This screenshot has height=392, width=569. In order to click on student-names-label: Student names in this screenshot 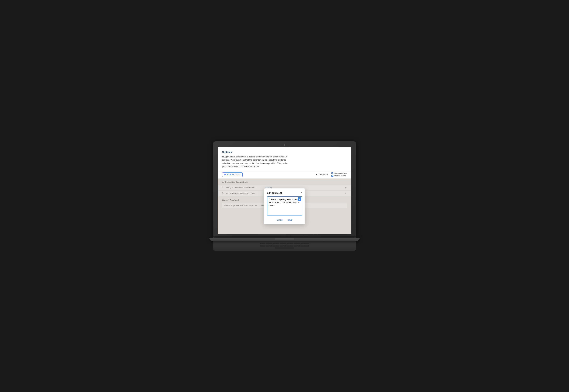, I will do `click(340, 176)`.